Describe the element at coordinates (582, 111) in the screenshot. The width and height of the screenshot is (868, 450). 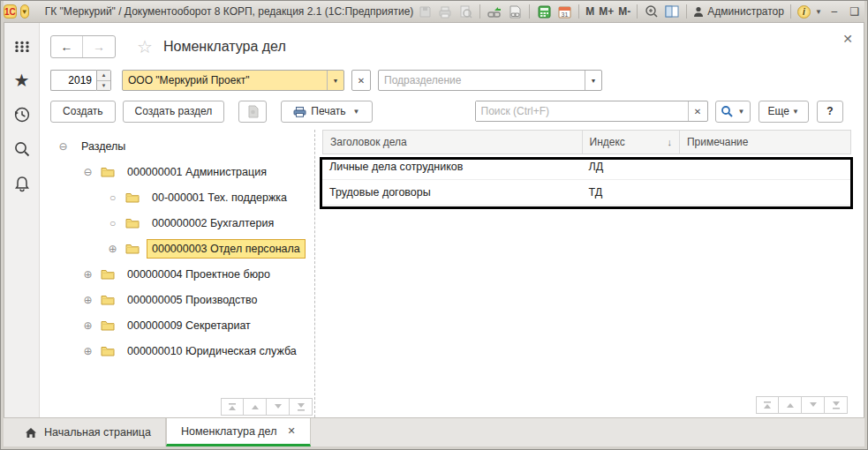
I see `search-input` at that location.